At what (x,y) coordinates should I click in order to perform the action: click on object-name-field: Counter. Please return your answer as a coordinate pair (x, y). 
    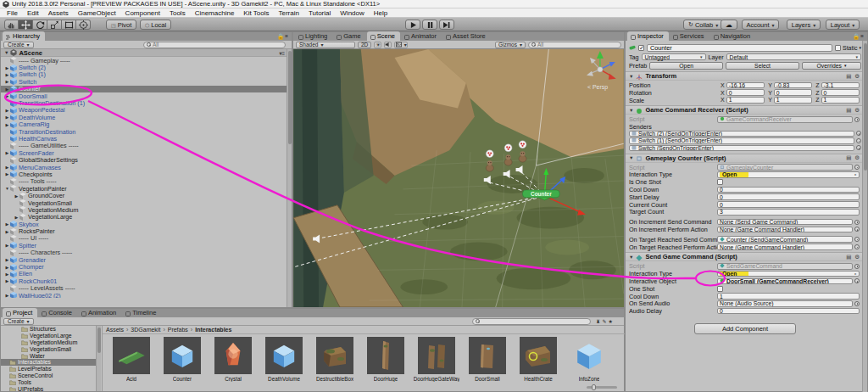
    Looking at the image, I should click on (739, 48).